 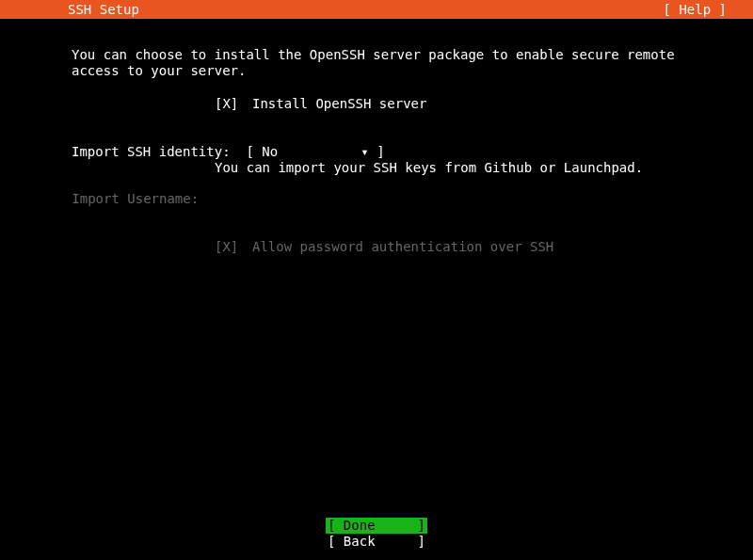 I want to click on import-username-row: Import Username:, so click(x=376, y=200).